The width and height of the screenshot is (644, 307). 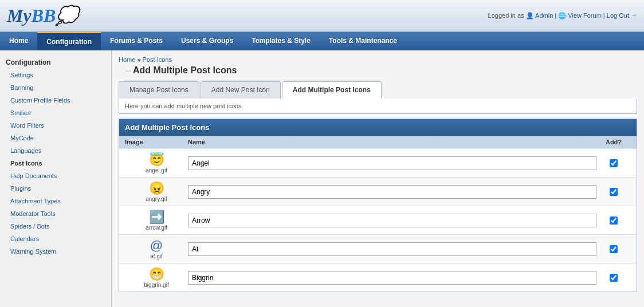 What do you see at coordinates (156, 277) in the screenshot?
I see `icon-image-biggrin: 😁 biggrin.gif` at bounding box center [156, 277].